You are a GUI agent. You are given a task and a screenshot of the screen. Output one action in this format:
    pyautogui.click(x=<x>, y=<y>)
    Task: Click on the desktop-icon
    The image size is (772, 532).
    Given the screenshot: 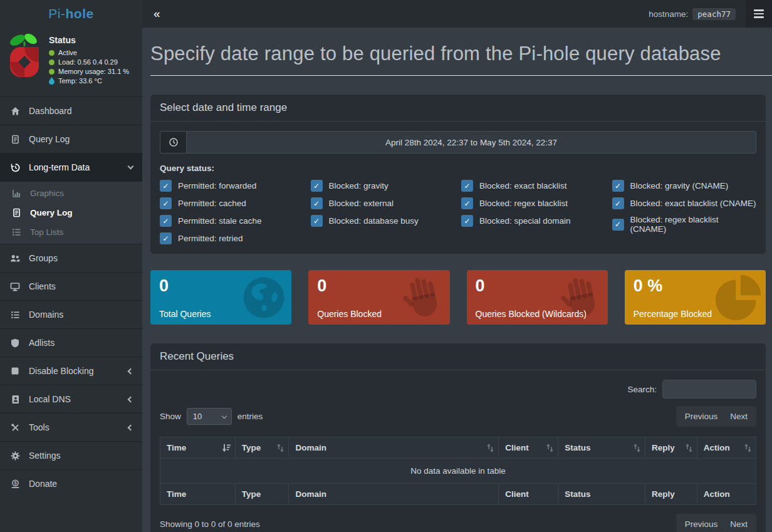 What is the action you would take?
    pyautogui.click(x=15, y=287)
    